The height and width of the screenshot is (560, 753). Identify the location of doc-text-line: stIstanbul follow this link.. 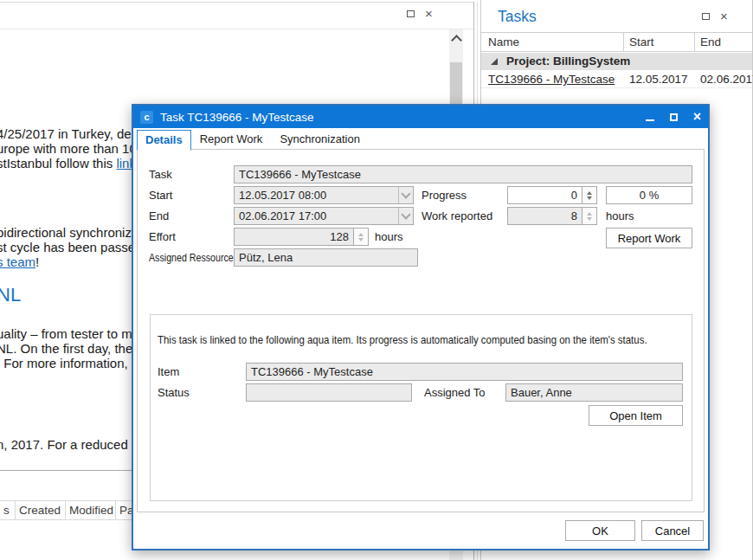
(69, 163).